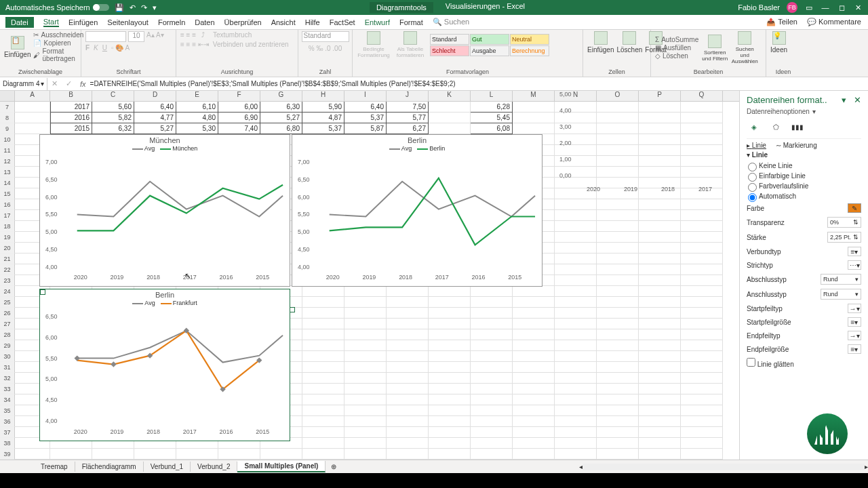 Image resolution: width=868 pixels, height=488 pixels. Describe the element at coordinates (334, 466) in the screenshot. I see `add-sheet-icon: ⊕` at that location.